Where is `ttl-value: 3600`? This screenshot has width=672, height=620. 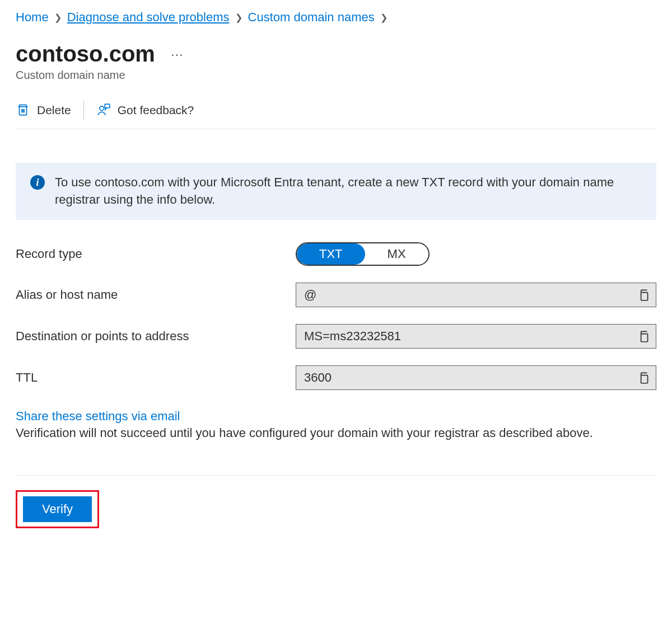 ttl-value: 3600 is located at coordinates (464, 378).